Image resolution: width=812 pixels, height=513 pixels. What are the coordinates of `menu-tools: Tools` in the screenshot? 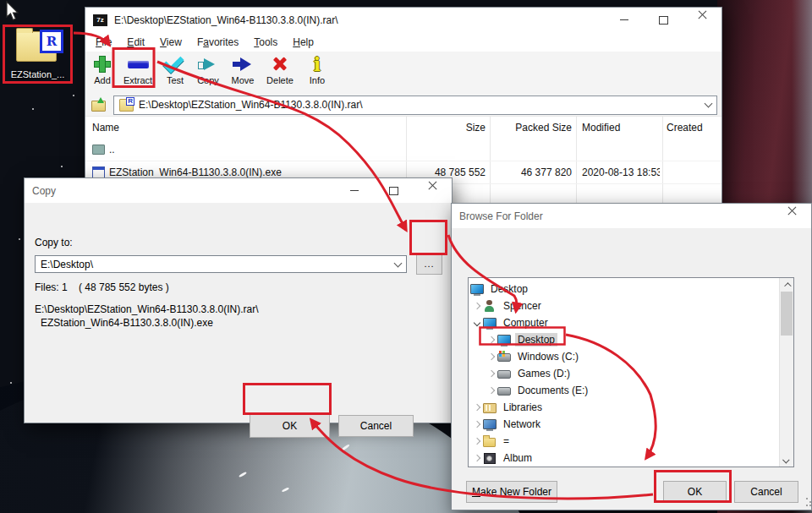 It's located at (266, 42).